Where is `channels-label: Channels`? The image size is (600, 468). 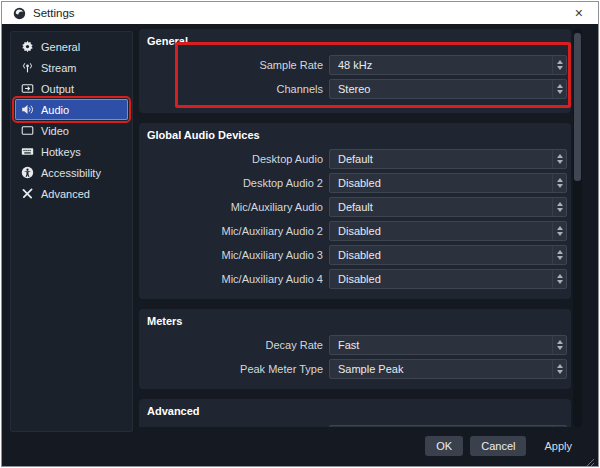
channels-label: Channels is located at coordinates (238, 89).